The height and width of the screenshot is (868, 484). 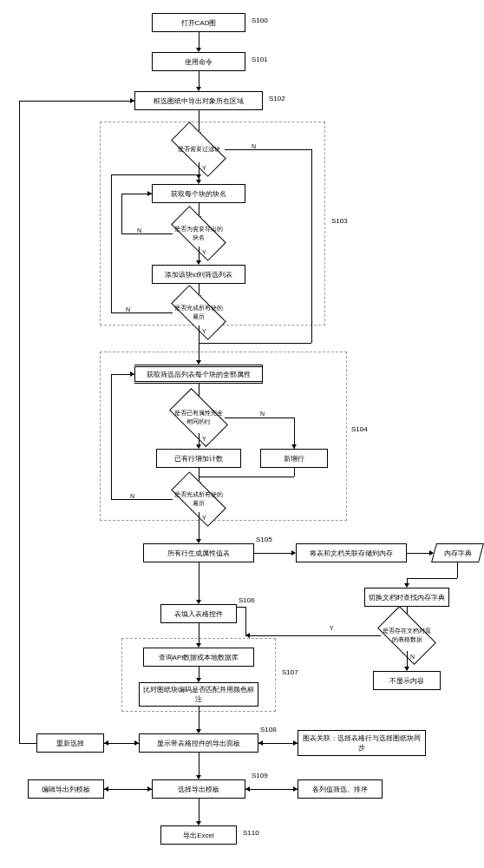 What do you see at coordinates (66, 789) in the screenshot?
I see `process-edit-template: 编辑导出列模板` at bounding box center [66, 789].